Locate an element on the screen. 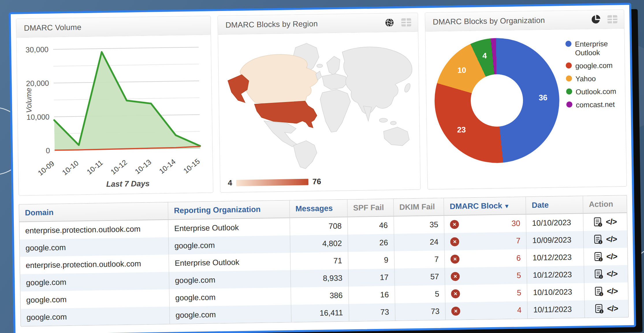 Image resolution: width=644 pixels, height=333 pixels. column-header-reporting-organization: Reporting Organization is located at coordinates (229, 210).